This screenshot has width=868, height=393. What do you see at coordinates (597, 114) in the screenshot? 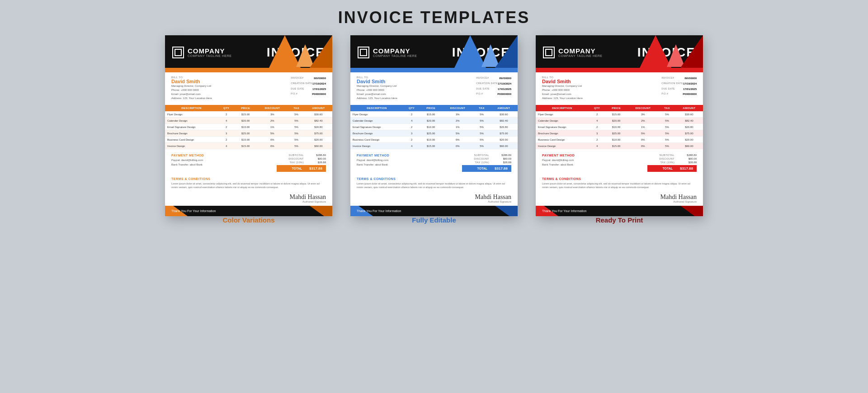
I see `cell-qty-red-0: 2` at bounding box center [597, 114].